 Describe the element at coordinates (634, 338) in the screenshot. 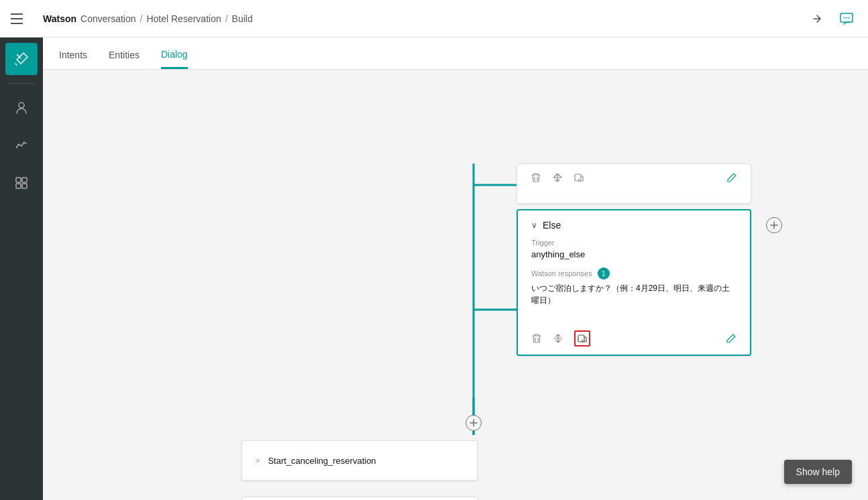

I see `else-card-actions` at that location.